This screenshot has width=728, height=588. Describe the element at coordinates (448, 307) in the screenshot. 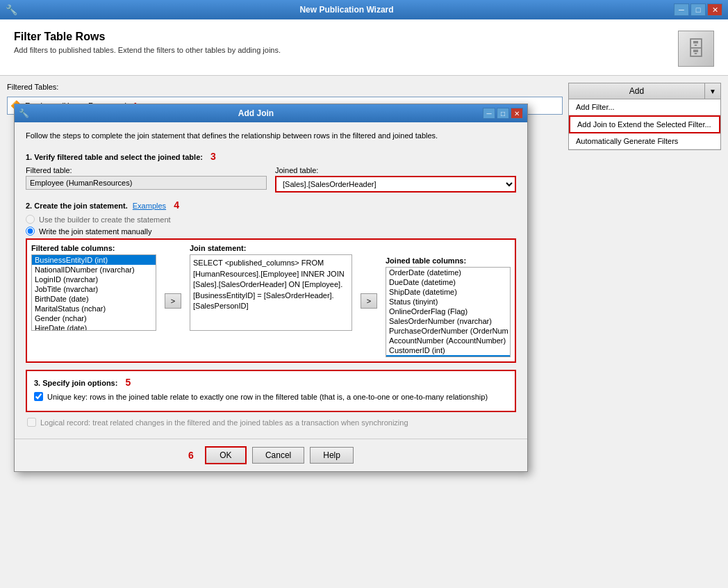

I see `joined-columns-list: Joined table columns: OrderDate (datetim…` at that location.